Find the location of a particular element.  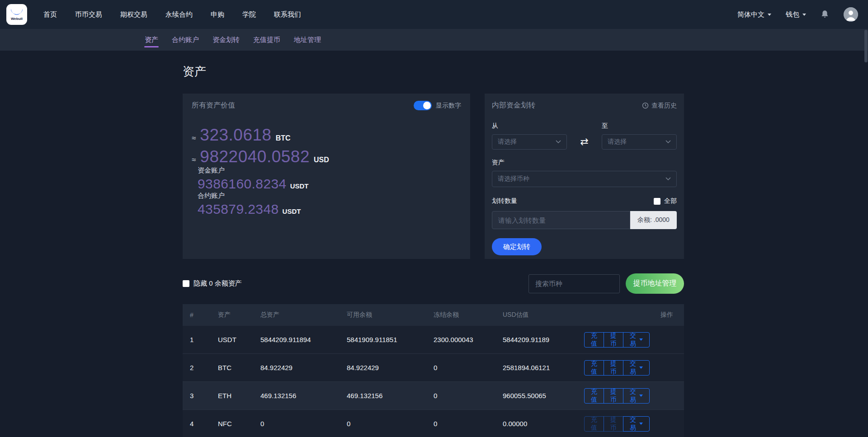

cell-total: 469.132156 is located at coordinates (297, 396).